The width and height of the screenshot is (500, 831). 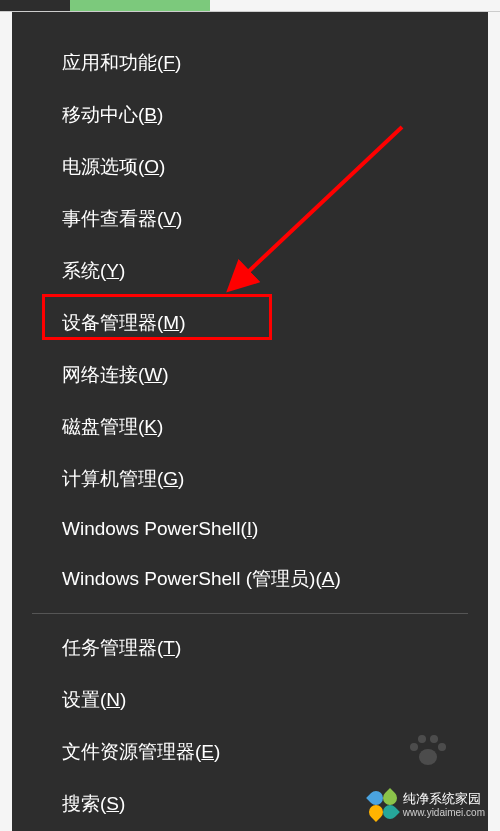 I want to click on menu-item-disk-management: 磁盘管理(K), so click(x=250, y=427).